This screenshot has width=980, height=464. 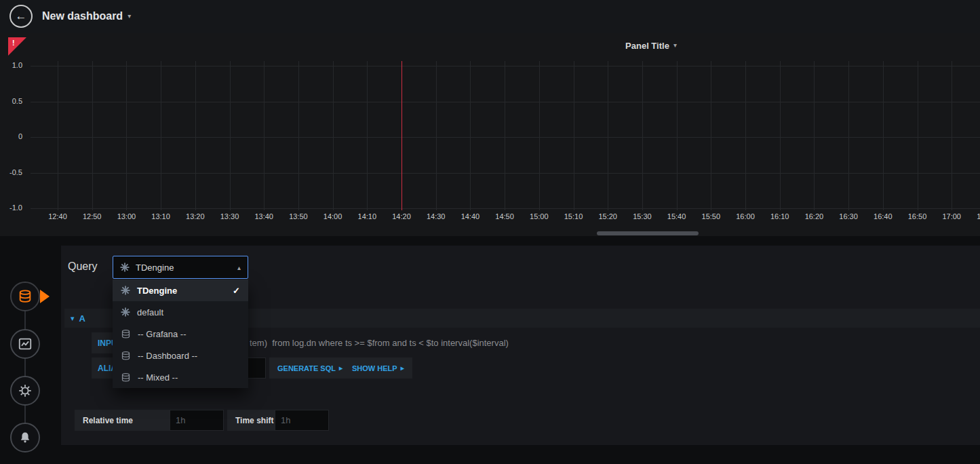 I want to click on x-tick-label: 15:00, so click(x=539, y=216).